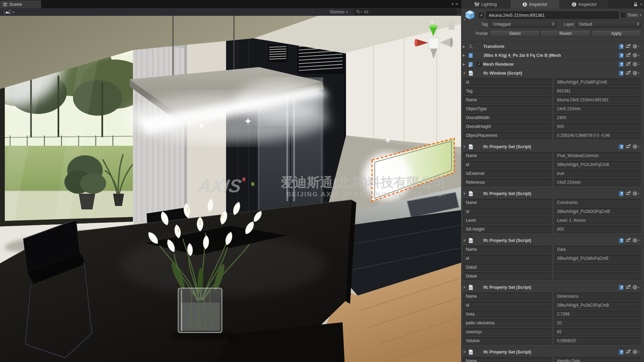  I want to click on prefab-select-button: Select, so click(515, 34).